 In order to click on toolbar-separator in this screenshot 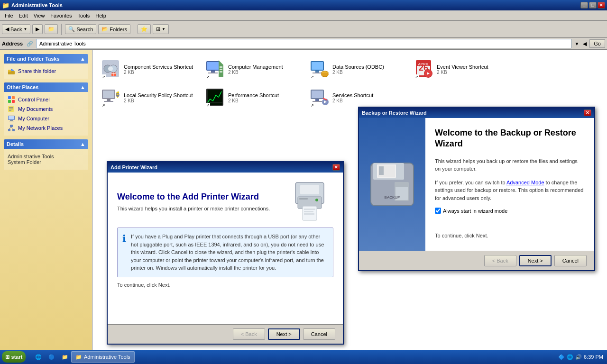, I will do `click(62, 29)`.